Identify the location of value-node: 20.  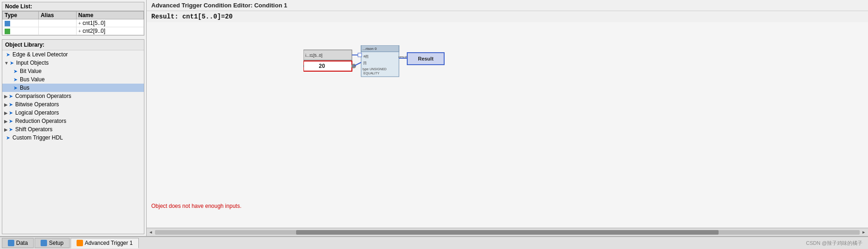
(322, 66).